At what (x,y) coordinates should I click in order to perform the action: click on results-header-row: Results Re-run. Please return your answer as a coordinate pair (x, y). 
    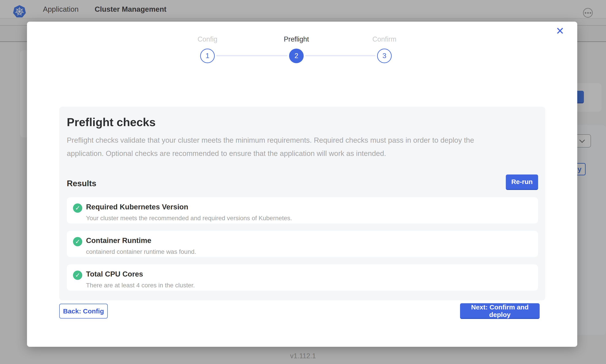
    Looking at the image, I should click on (303, 182).